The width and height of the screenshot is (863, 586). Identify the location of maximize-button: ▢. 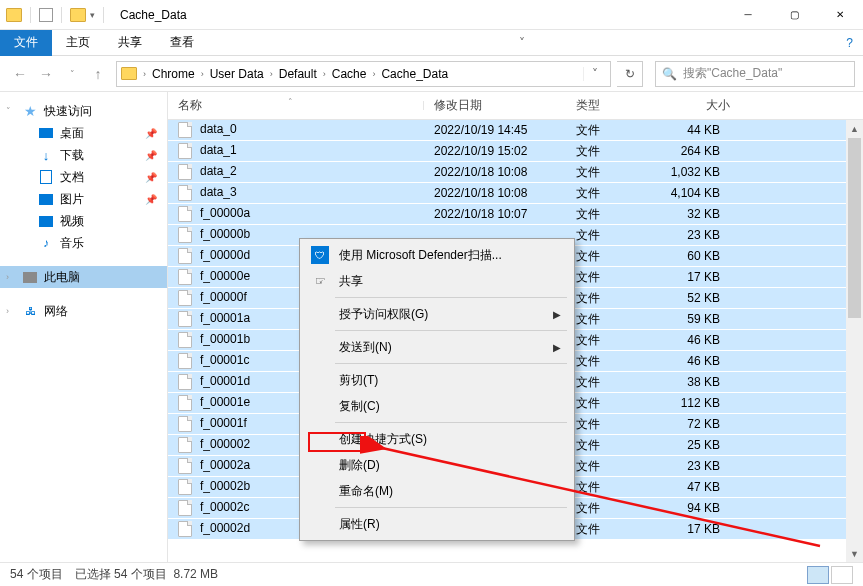
(794, 15).